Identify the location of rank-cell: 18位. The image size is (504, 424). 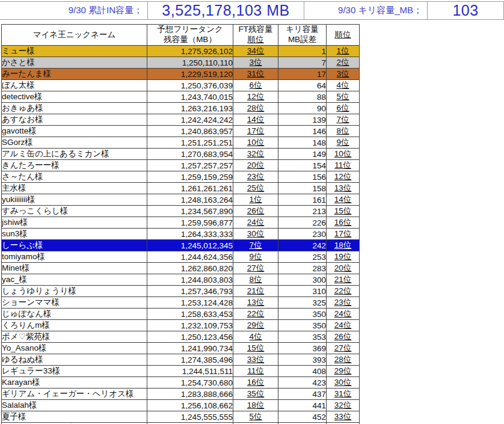
(343, 245).